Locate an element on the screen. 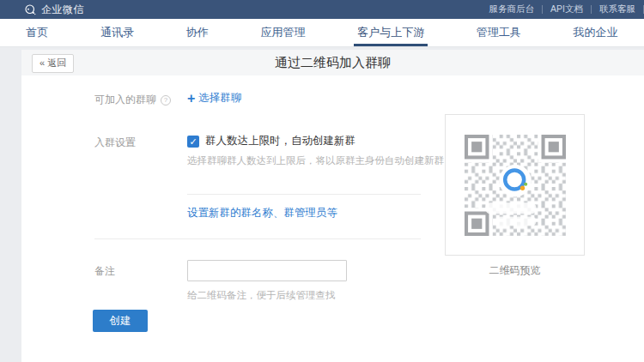 The width and height of the screenshot is (644, 362). qr-preview-caption: 二维码预览 is located at coordinates (515, 271).